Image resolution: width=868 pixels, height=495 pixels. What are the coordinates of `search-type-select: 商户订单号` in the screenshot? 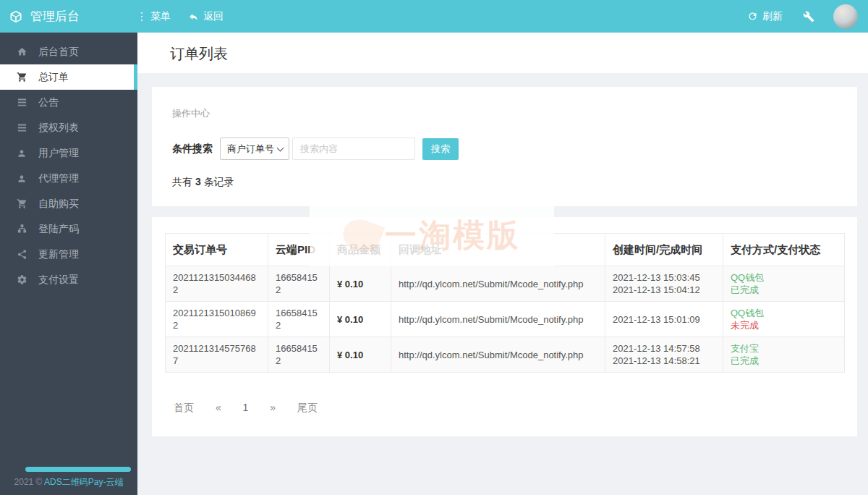 It's located at (255, 149).